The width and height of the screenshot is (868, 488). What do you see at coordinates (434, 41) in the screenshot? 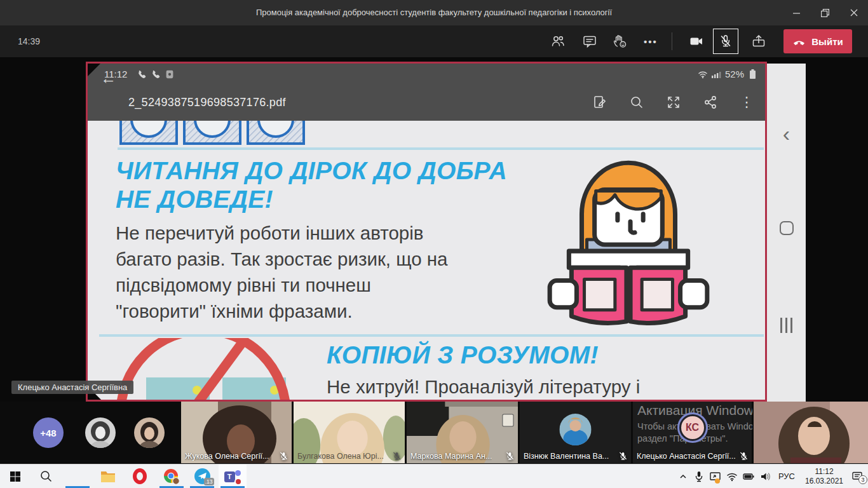
I see `call-controls-bar: 14:39 •••` at bounding box center [434, 41].